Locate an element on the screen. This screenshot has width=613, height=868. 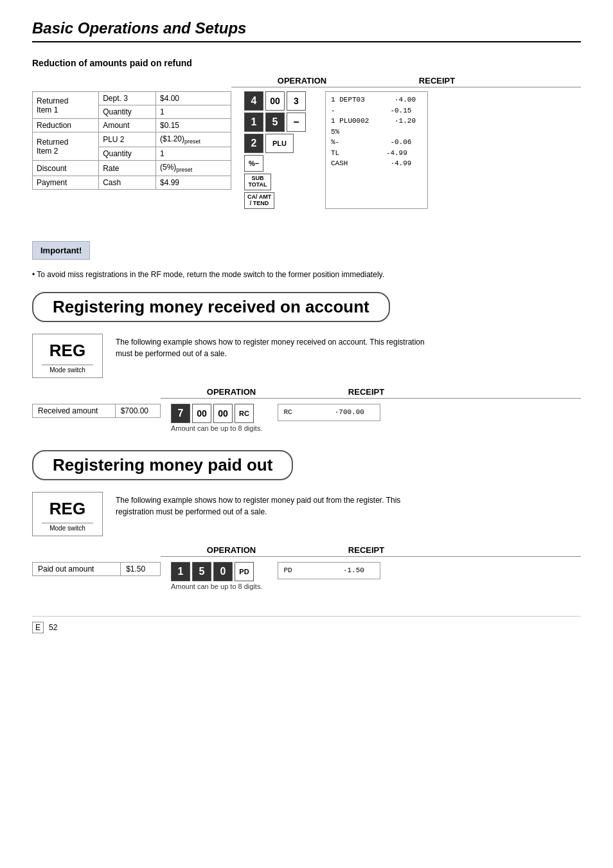
reg-desc-row-received: REG Mode switch The following example sh… is located at coordinates (306, 356).